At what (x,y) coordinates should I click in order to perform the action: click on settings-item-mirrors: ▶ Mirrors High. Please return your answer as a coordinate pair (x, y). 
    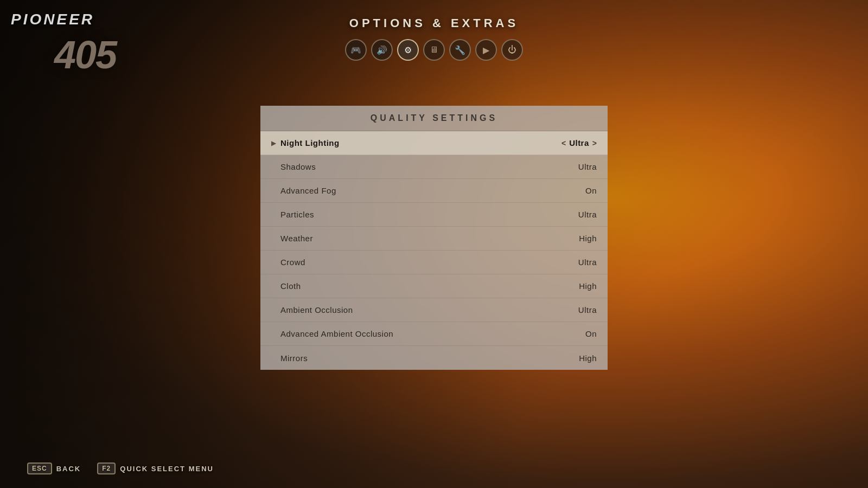
    Looking at the image, I should click on (434, 358).